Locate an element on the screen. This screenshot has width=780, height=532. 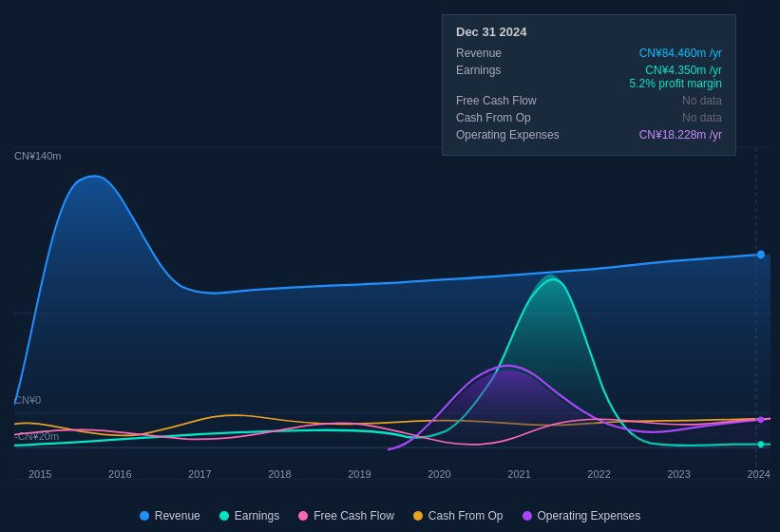
legend-fcf: Free Cash Flow is located at coordinates (346, 516).